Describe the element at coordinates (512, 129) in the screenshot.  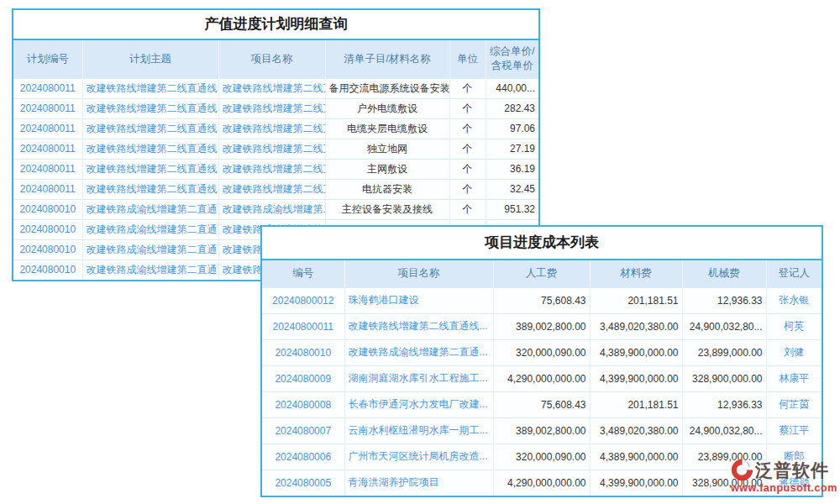
I see `unit-price-cell: 97.06` at that location.